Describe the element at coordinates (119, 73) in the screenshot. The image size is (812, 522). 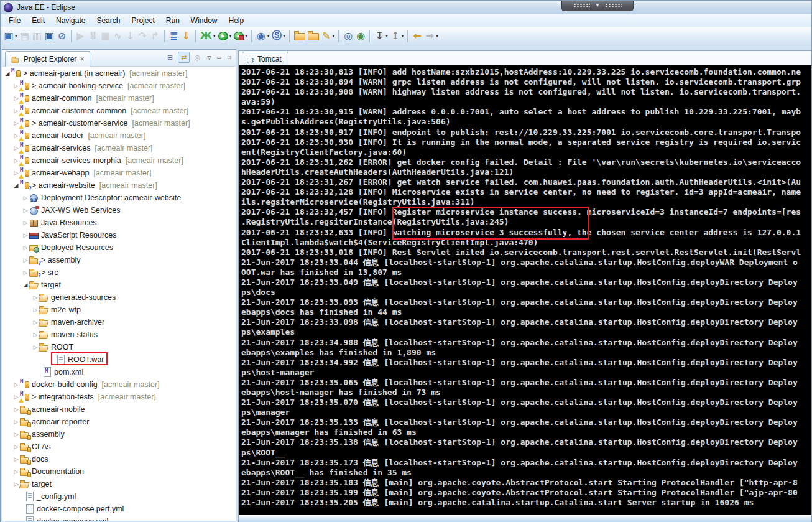
I see `tree-item-acmeair-parent-in-acmeair-: ◢> acmeair-parent (in acmeair)[acmeair m…` at that location.